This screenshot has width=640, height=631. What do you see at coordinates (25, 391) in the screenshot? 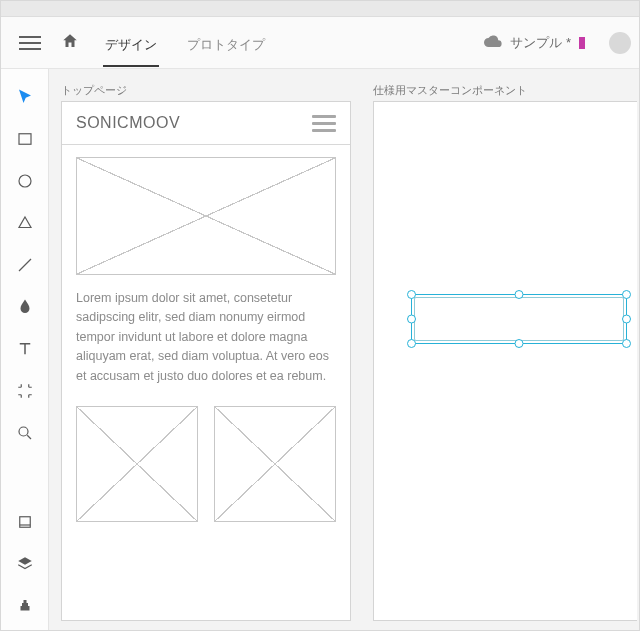
I see `artboard-tool` at bounding box center [25, 391].